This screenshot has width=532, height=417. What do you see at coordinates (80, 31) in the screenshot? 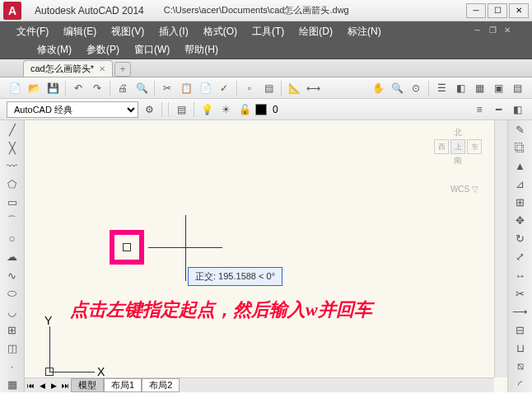
I see `menu-edit: 编辑(E)` at bounding box center [80, 31].